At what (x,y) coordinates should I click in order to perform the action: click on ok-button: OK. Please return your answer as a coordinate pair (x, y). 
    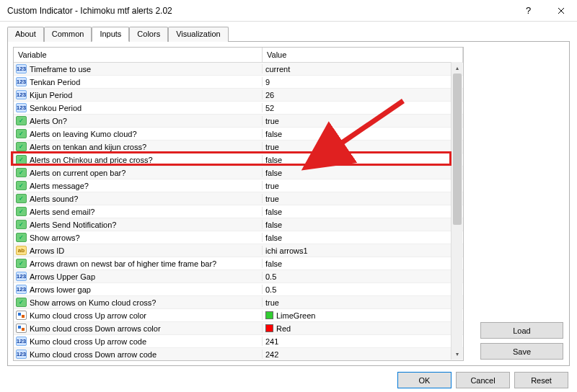
    Looking at the image, I should click on (424, 380).